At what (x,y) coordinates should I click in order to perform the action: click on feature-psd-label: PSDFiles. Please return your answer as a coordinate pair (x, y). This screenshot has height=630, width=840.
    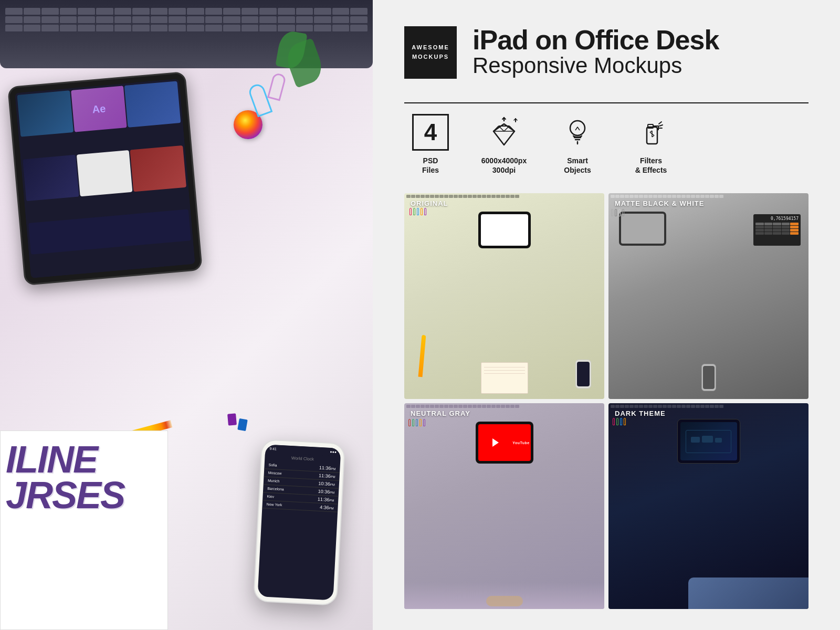
    Looking at the image, I should click on (430, 165).